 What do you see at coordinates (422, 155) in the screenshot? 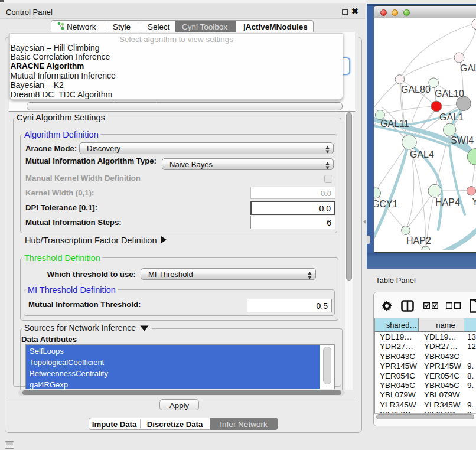
I see `svg-text: GAL4` at bounding box center [422, 155].